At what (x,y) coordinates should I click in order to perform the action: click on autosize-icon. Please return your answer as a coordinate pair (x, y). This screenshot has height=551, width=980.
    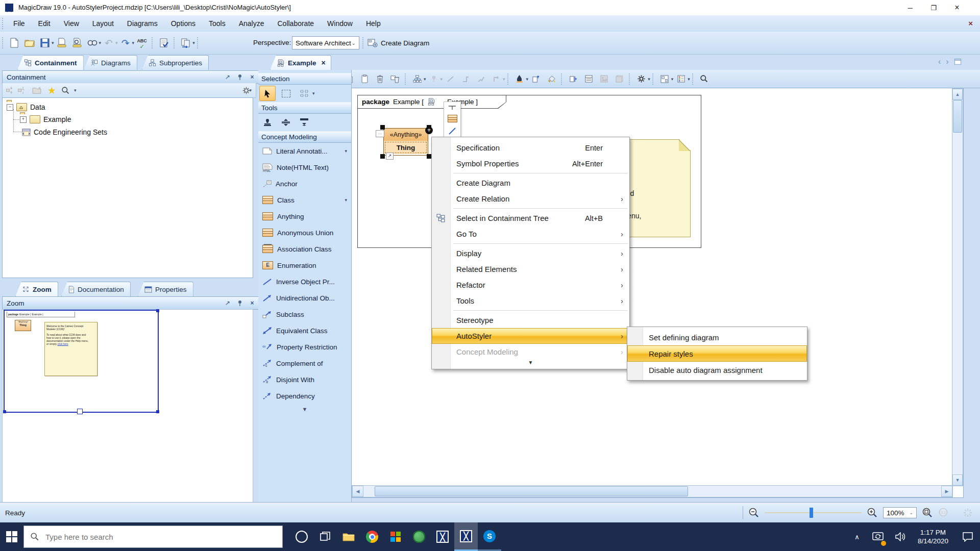
    Looking at the image, I should click on (573, 79).